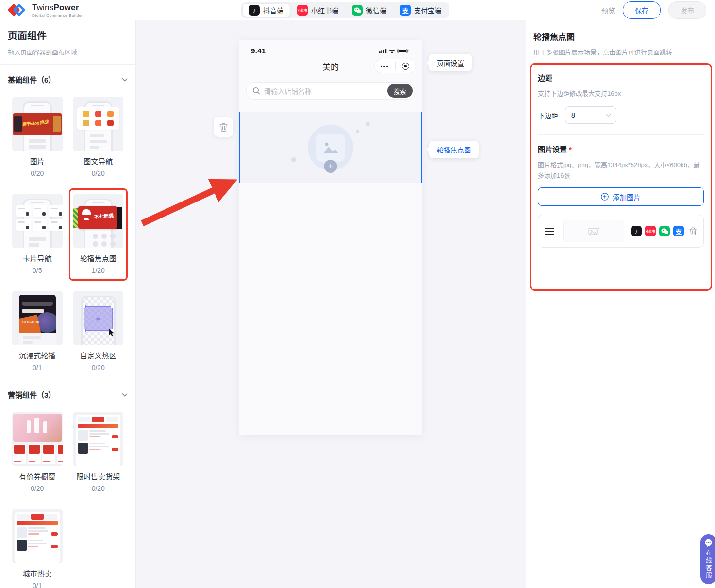 The width and height of the screenshot is (715, 588). Describe the element at coordinates (345, 10) in the screenshot. I see `platform-tabs: ♪ 抖音端 小红书 小红书端 微信端 支 支付宝端` at that location.